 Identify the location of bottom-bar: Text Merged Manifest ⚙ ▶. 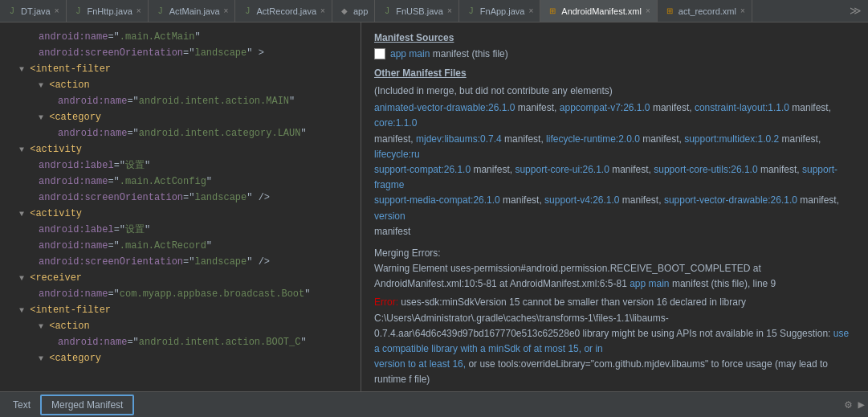
(434, 404).